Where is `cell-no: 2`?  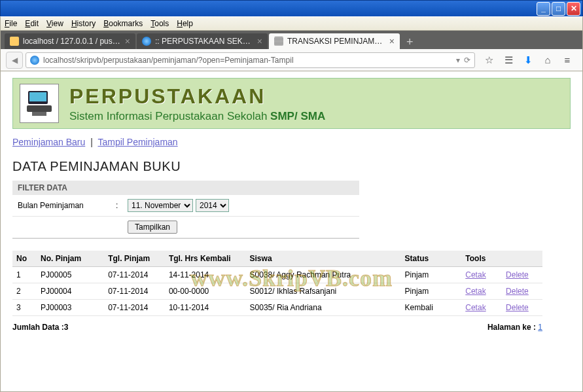 cell-no: 2 is located at coordinates (25, 292).